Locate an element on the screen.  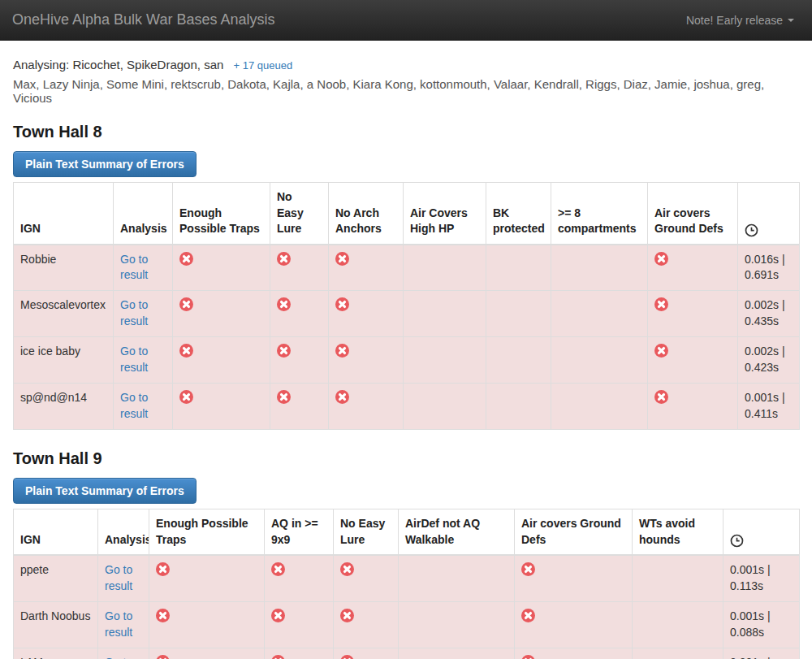
ign-cell: Mesoscalevortex is located at coordinates (63, 314).